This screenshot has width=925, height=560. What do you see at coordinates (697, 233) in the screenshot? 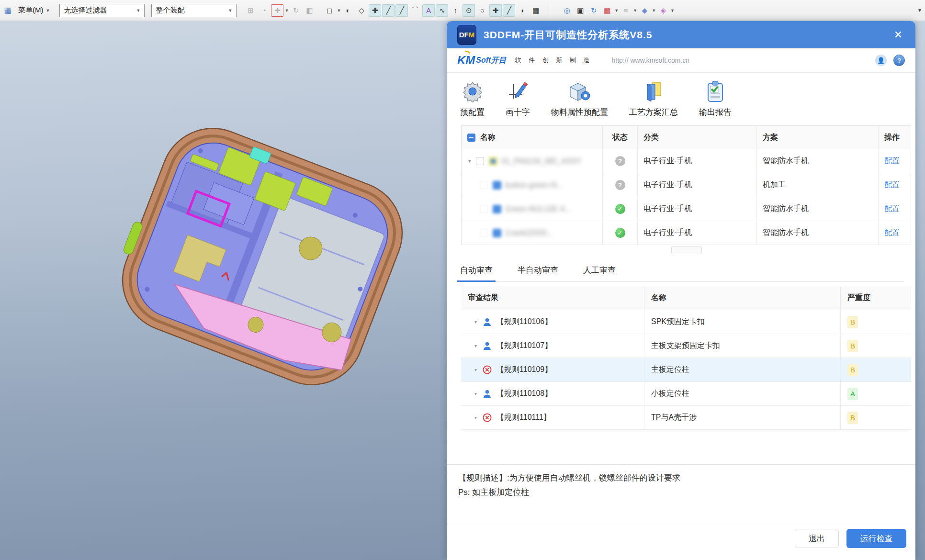
I see `part-category: 电子行业-手机` at bounding box center [697, 233].